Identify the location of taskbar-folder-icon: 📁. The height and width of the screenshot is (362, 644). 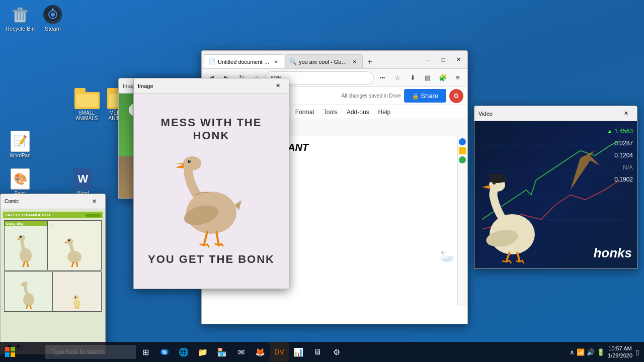
(203, 352).